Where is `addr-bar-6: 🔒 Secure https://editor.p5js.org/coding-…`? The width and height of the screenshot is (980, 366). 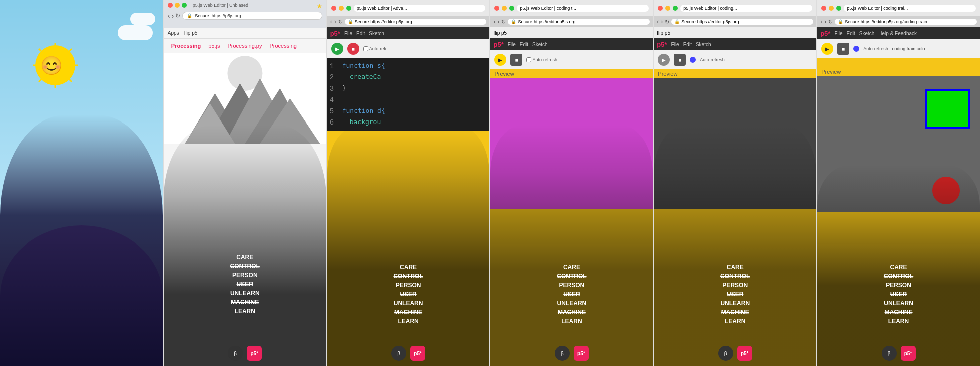
addr-bar-6: 🔒 Secure https://editor.p5js.org/coding-… is located at coordinates (906, 22).